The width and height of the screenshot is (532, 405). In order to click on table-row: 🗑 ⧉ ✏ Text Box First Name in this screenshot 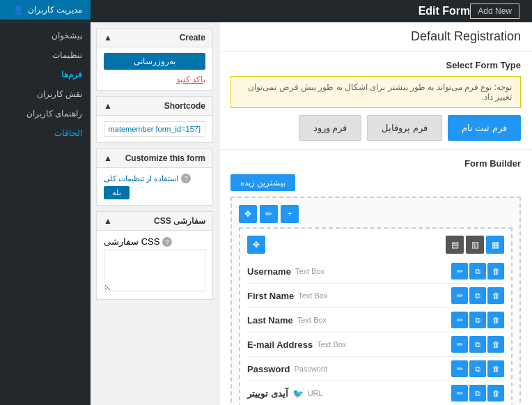, I will do `click(376, 296)`.